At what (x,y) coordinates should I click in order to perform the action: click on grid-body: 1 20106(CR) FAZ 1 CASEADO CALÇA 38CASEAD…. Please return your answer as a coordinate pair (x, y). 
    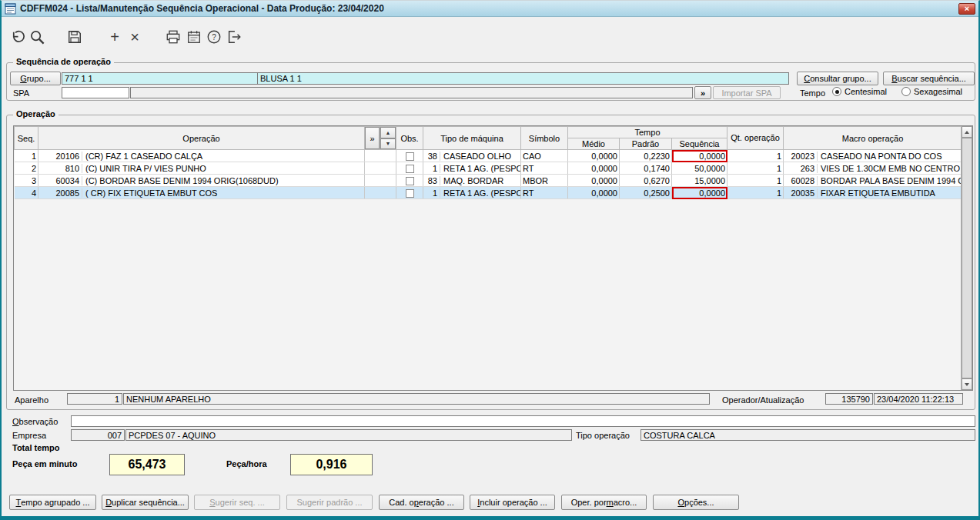
    Looking at the image, I should click on (488, 175).